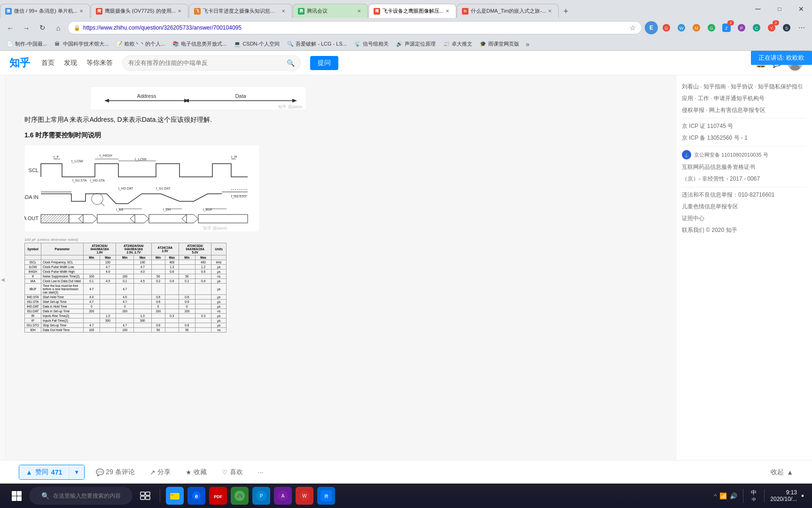 The height and width of the screenshot is (508, 812). Describe the element at coordinates (528, 44) in the screenshot. I see `bookmarks-more-icon: »` at that location.